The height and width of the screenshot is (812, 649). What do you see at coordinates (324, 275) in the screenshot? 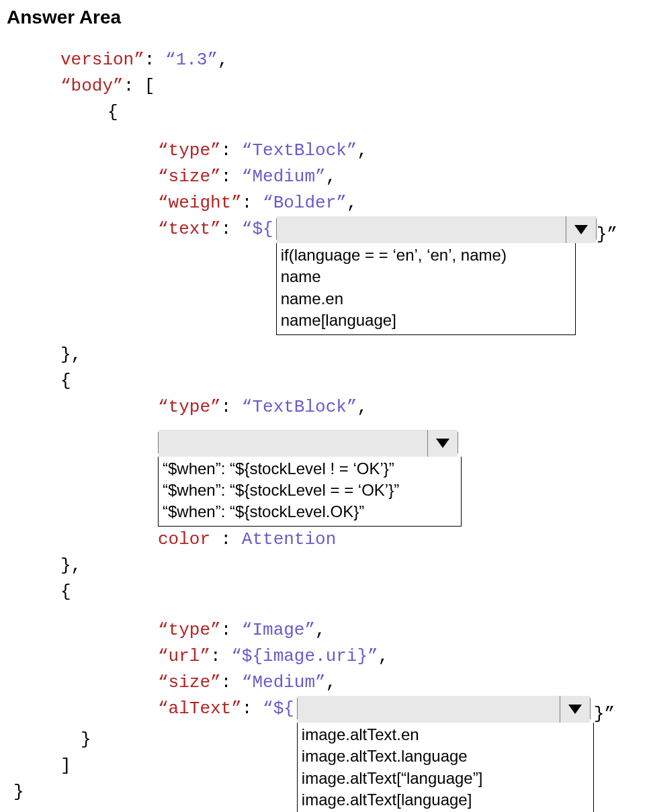
I see `code-line: “text”: “${ if(language = = ‘en’, ‘en’, …` at bounding box center [324, 275].